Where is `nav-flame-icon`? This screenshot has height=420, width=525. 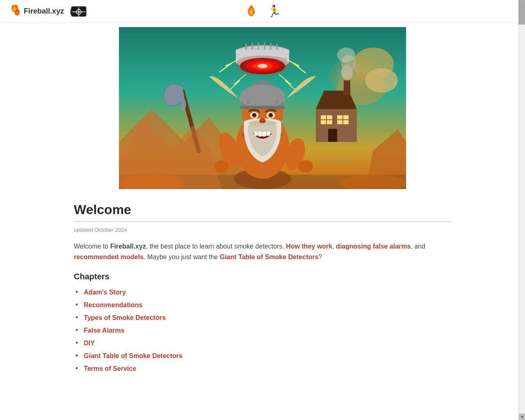
nav-flame-icon is located at coordinates (251, 11).